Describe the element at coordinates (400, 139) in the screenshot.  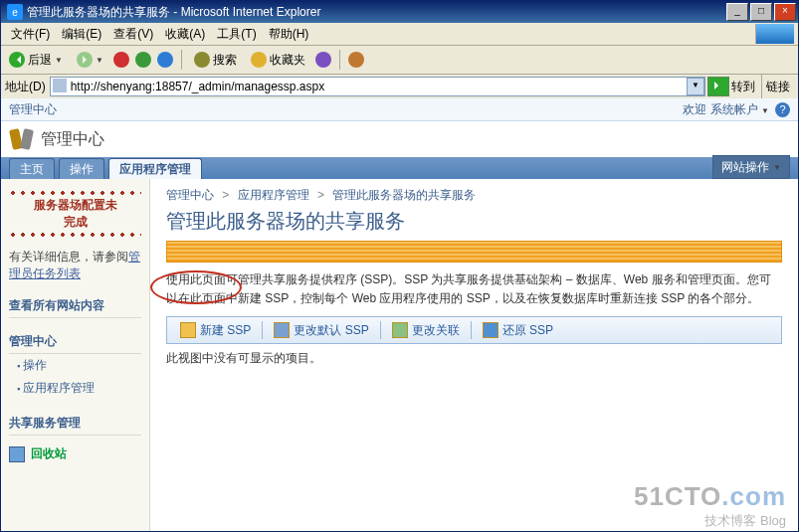
I see `page-header: 管理中心` at that location.